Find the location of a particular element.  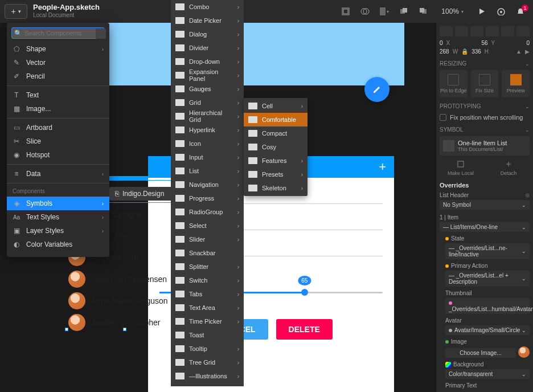

avatar is located at coordinates (77, 322).